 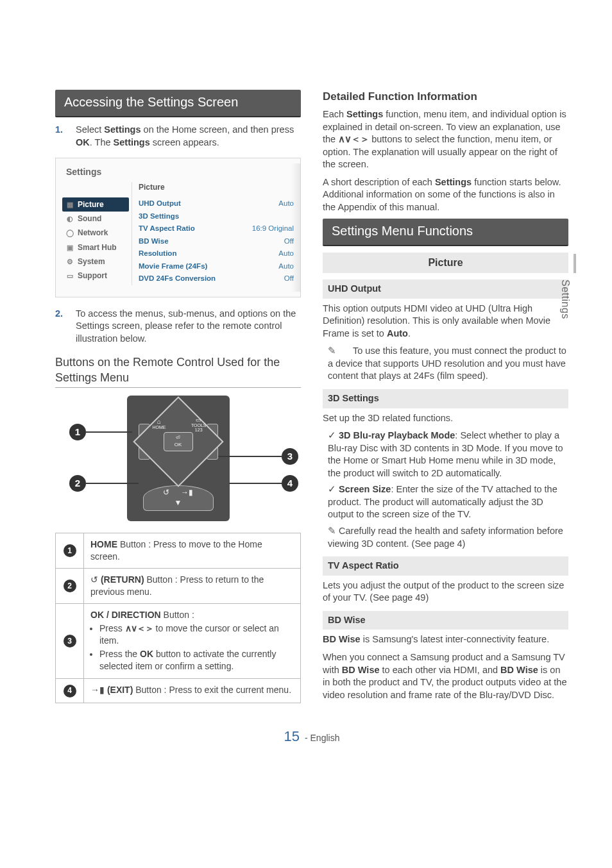 What do you see at coordinates (575, 263) in the screenshot?
I see `side-accent` at bounding box center [575, 263].